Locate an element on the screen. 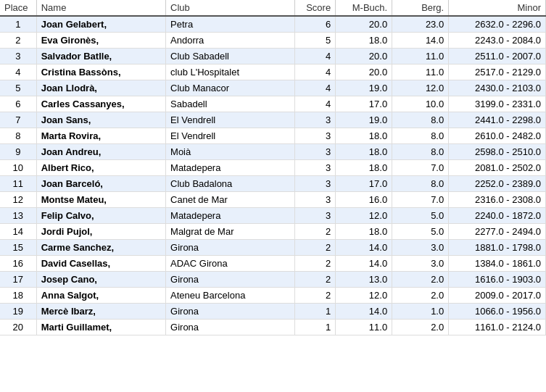 The image size is (546, 392). cell-mbuch: 20.0 is located at coordinates (364, 57).